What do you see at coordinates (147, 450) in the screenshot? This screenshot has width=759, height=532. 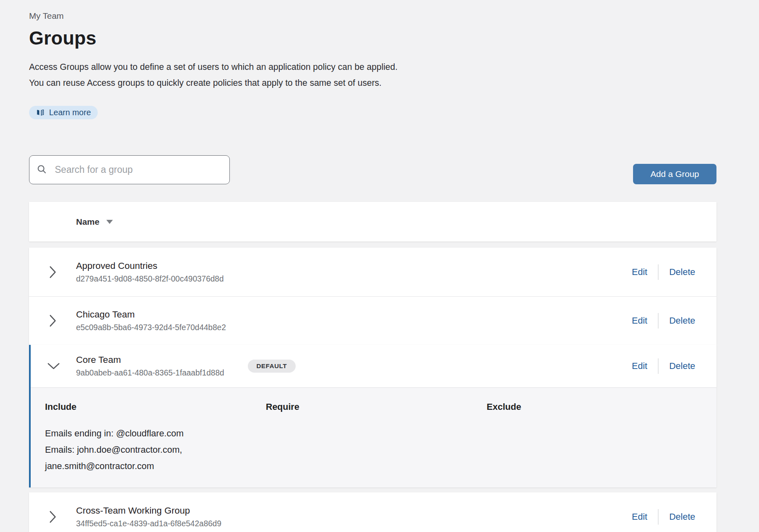 I see `include-rules-list: Emails ending in: @cloudflare.com Emails…` at bounding box center [147, 450].